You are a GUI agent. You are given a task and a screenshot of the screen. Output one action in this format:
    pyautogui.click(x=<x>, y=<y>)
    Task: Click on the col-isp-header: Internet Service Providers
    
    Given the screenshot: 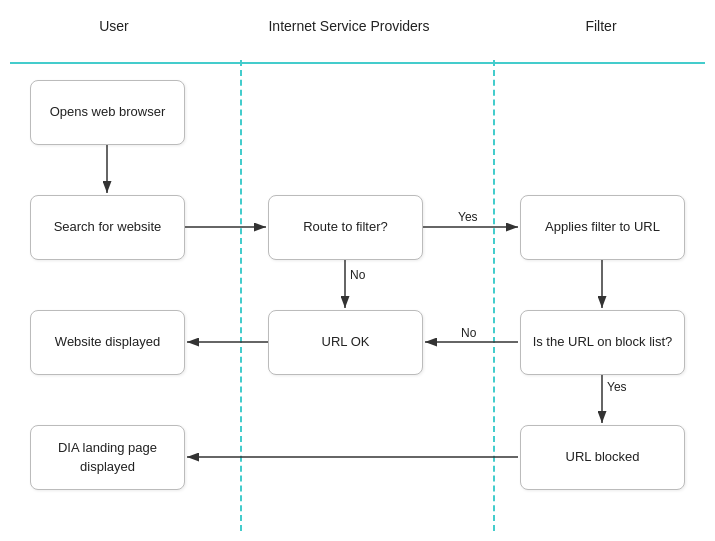 What is the action you would take?
    pyautogui.click(x=349, y=26)
    